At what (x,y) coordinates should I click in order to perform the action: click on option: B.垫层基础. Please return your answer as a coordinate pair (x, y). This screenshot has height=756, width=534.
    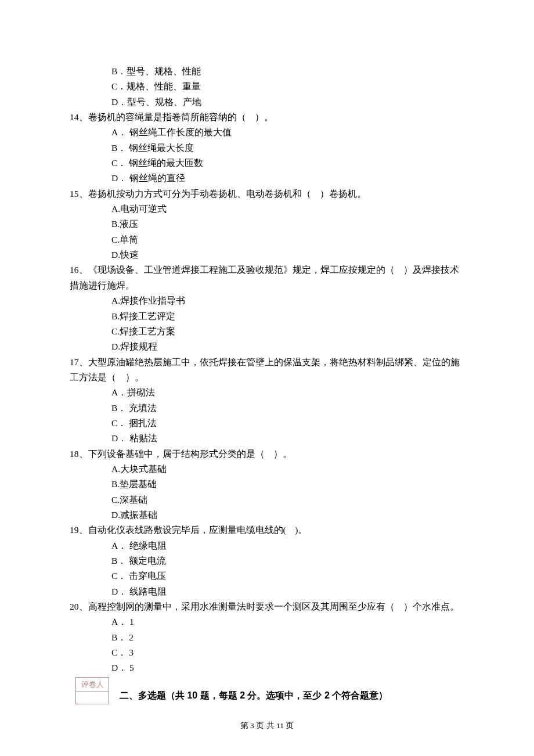
    Looking at the image, I should click on (288, 484).